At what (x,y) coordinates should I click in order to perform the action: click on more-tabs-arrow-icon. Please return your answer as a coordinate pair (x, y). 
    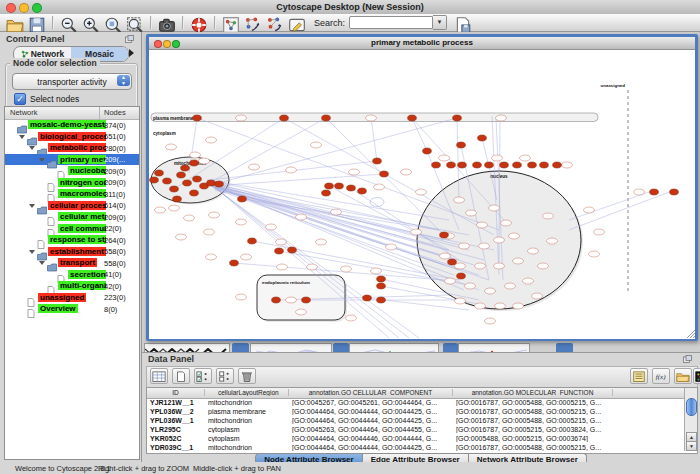
    Looking at the image, I should click on (132, 53).